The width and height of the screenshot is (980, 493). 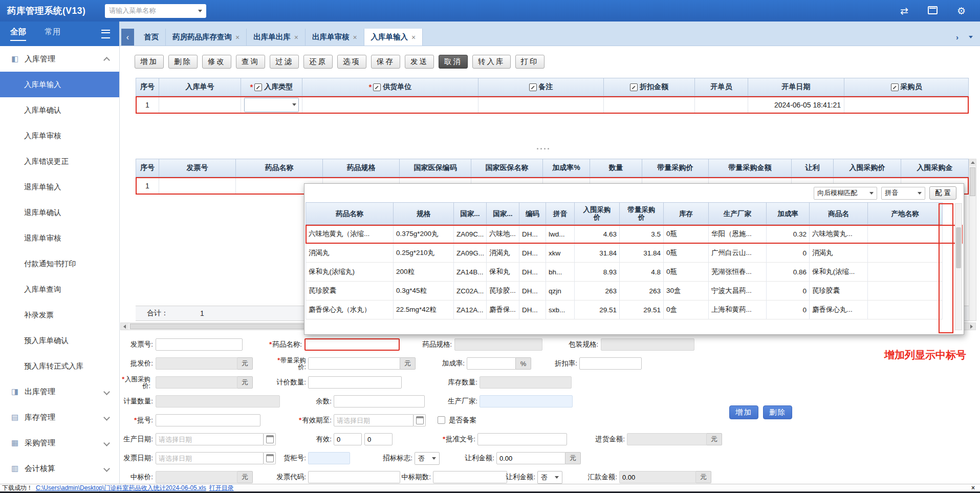 What do you see at coordinates (531, 458) in the screenshot?
I see `rebate-amount-input` at bounding box center [531, 458].